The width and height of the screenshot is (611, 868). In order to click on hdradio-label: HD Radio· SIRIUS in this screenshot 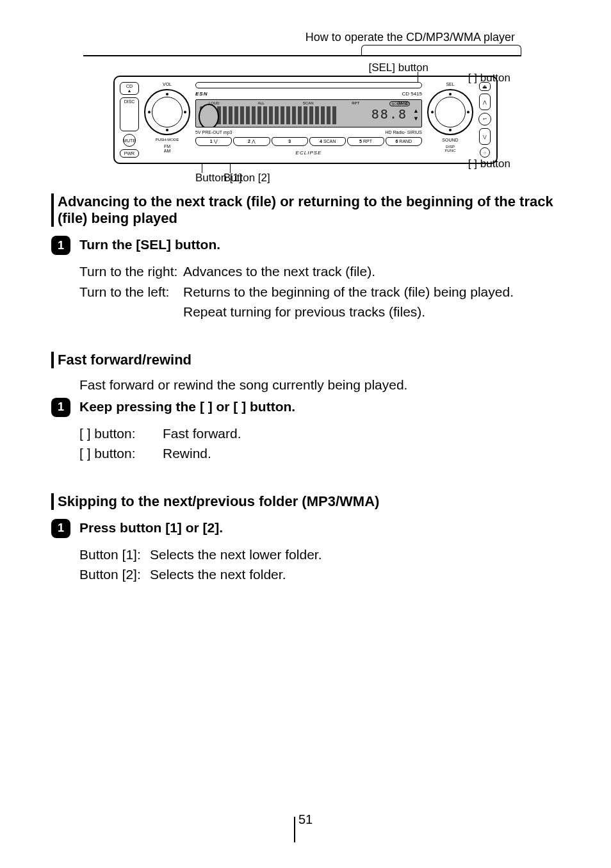, I will do `click(403, 132)`.